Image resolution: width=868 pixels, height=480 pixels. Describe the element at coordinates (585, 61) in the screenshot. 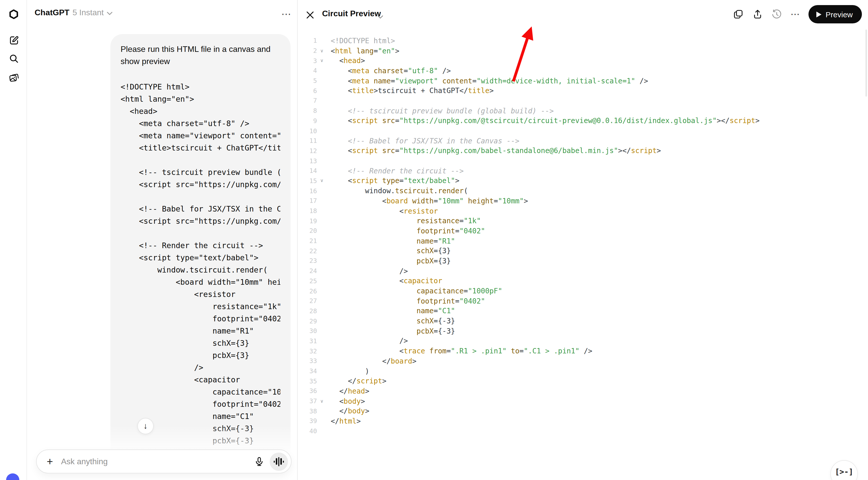

I see `code-line: 3∨ <head>` at that location.